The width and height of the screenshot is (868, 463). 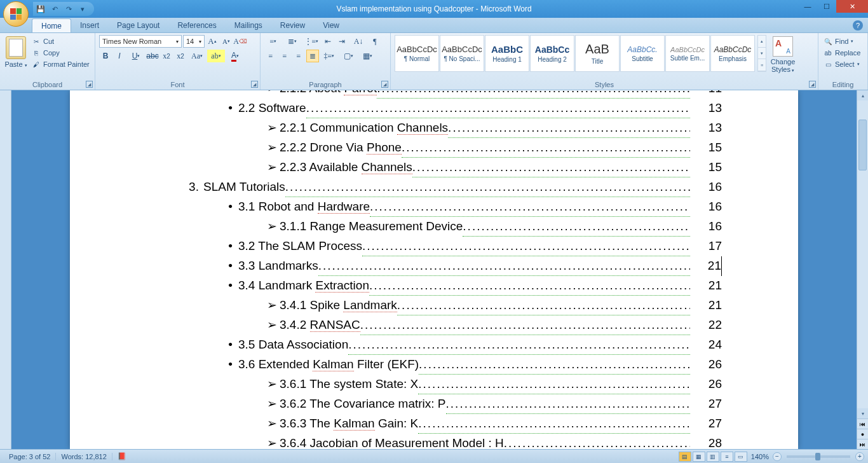 I want to click on change-case-button: Aa▾, so click(x=197, y=56).